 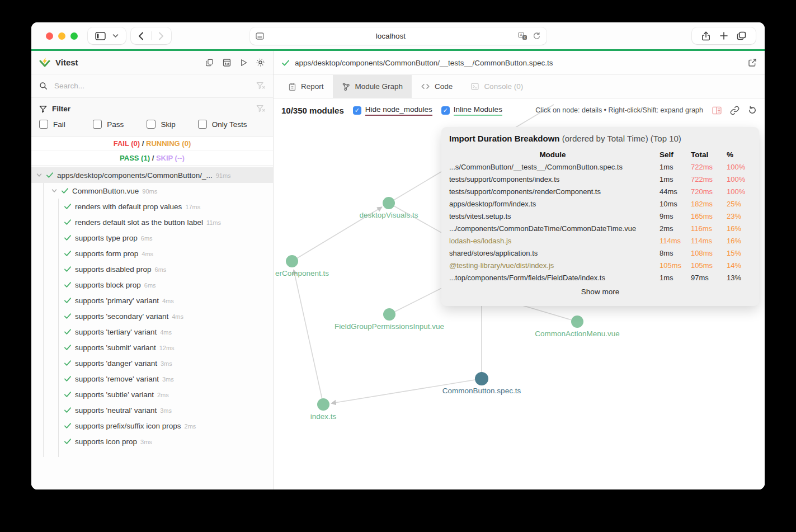 I want to click on tab-report: Report, so click(x=306, y=86).